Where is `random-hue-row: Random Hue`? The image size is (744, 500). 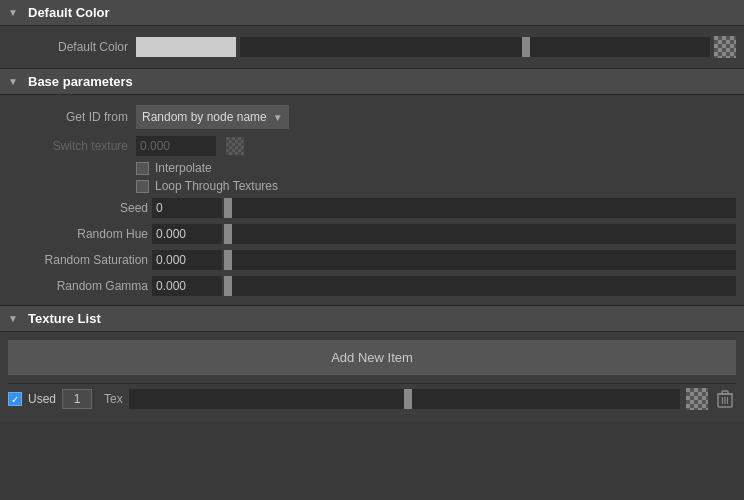 random-hue-row: Random Hue is located at coordinates (372, 234).